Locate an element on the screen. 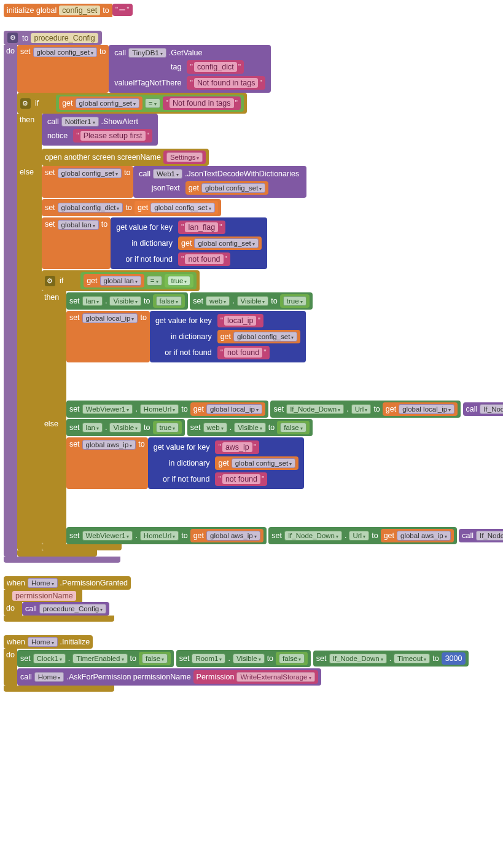  set-aws-ip: set global aws_ip▾ to get value for key … is located at coordinates (285, 463).